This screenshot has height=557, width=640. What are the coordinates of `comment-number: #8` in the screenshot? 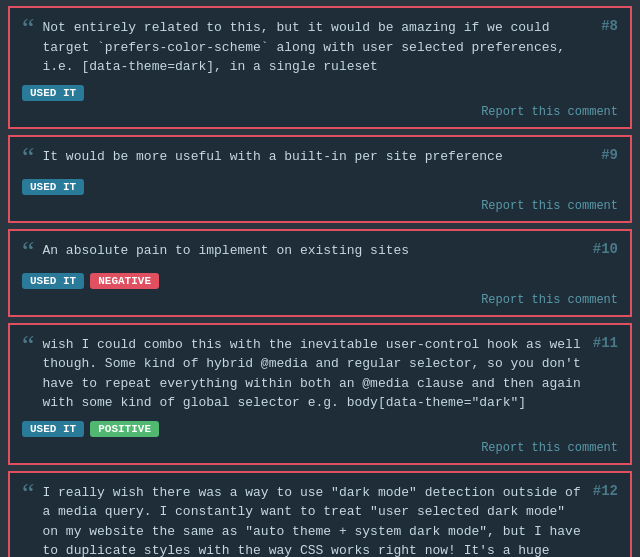 It's located at (610, 26).